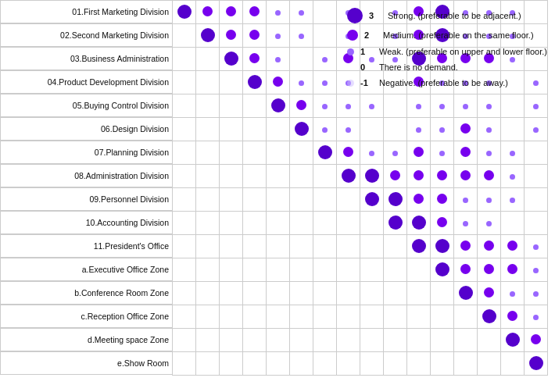 The image size is (555, 392). What do you see at coordinates (86, 129) in the screenshot?
I see `row-label-5: 06.Design Division` at bounding box center [86, 129].